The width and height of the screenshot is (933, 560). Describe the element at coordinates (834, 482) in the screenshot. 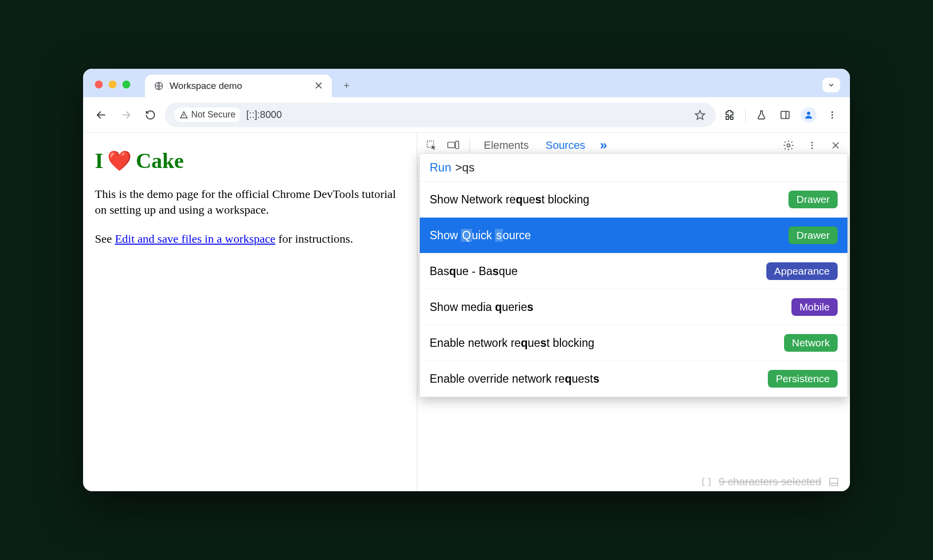

I see `layout-icon` at that location.